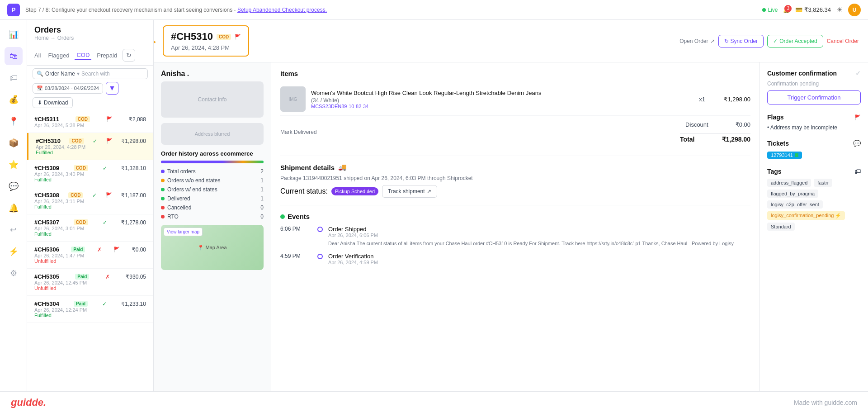 This screenshot has height=413, width=868. What do you see at coordinates (90, 38) in the screenshot?
I see `orders-breadcrumb: Home → Orders` at bounding box center [90, 38].